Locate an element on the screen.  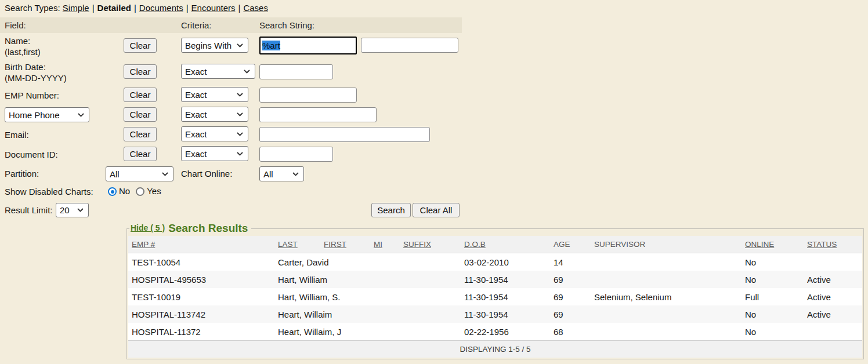
partition-select: All is located at coordinates (139, 174).